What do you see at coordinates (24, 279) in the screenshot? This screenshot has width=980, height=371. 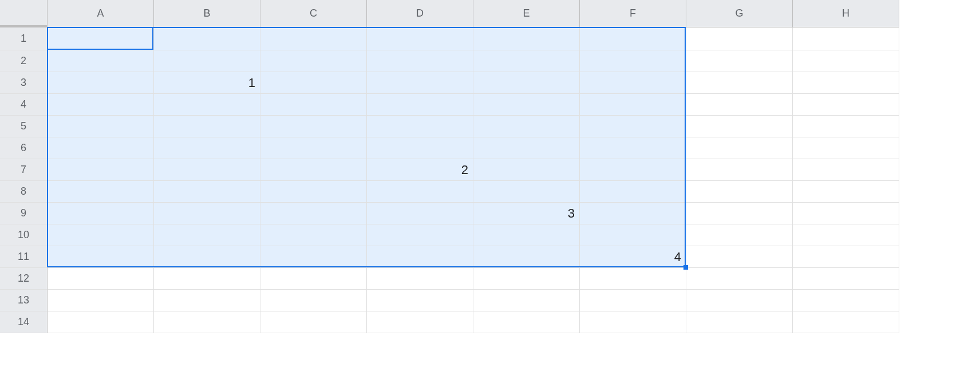 I see `row-header-12: 12` at bounding box center [24, 279].